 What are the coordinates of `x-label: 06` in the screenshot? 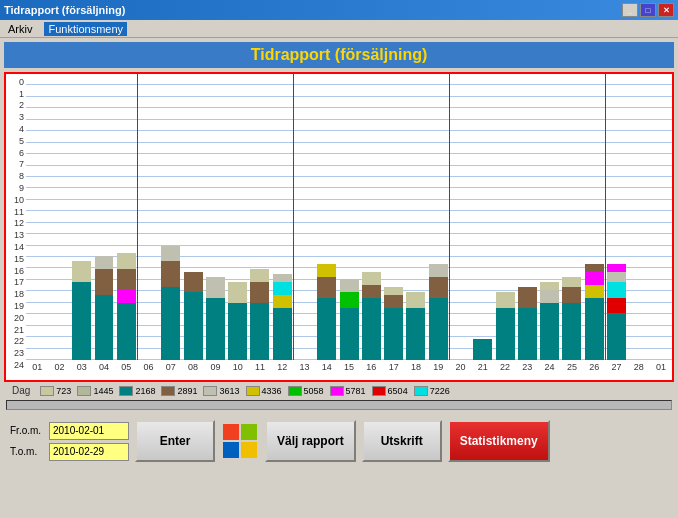 It's located at (148, 367).